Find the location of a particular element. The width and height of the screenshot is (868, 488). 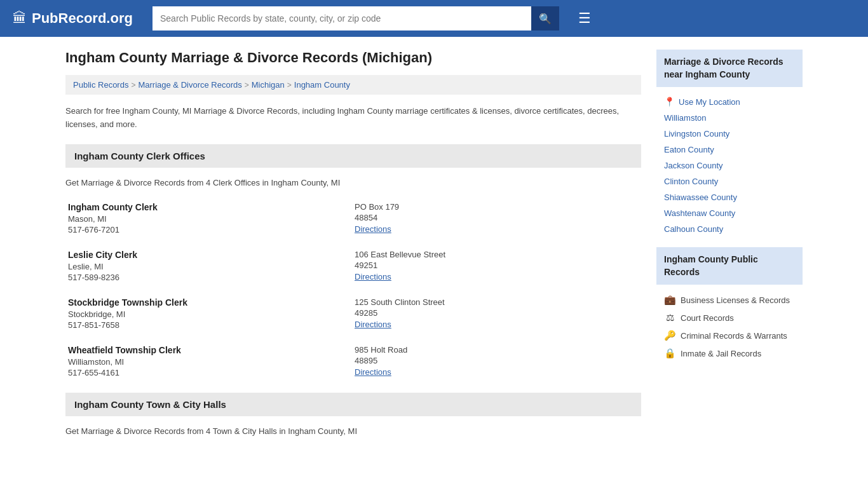

header: 🏛 PubRecord.org 🔍 ☰ is located at coordinates (434, 18).